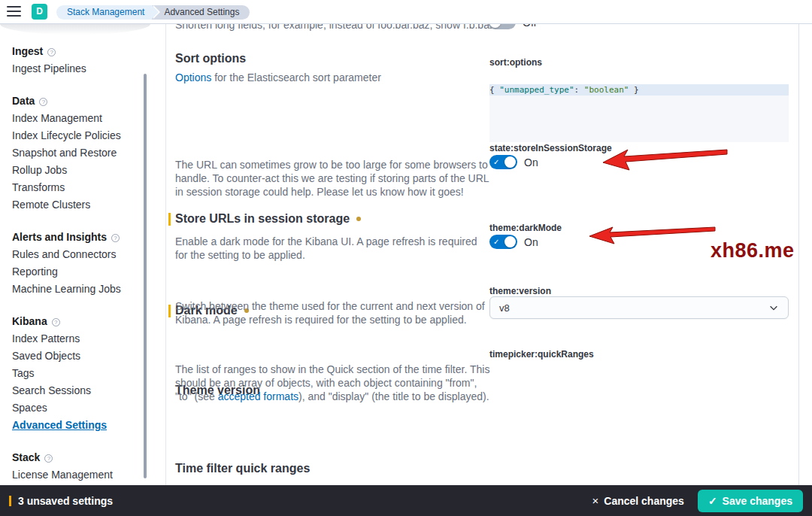 This screenshot has width=812, height=516. I want to click on dark-mode-toggle-row: ✓ On, so click(514, 242).